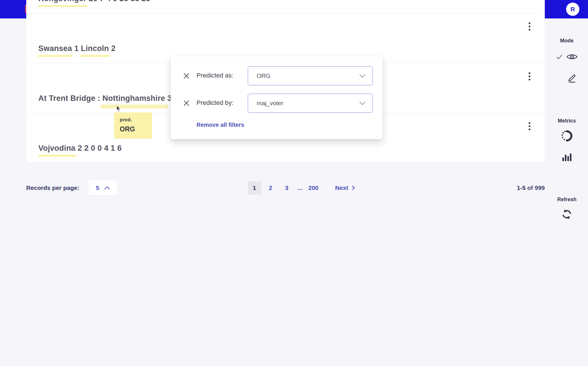 Image resolution: width=588 pixels, height=366 pixels. What do you see at coordinates (567, 214) in the screenshot?
I see `refresh-icon` at bounding box center [567, 214].